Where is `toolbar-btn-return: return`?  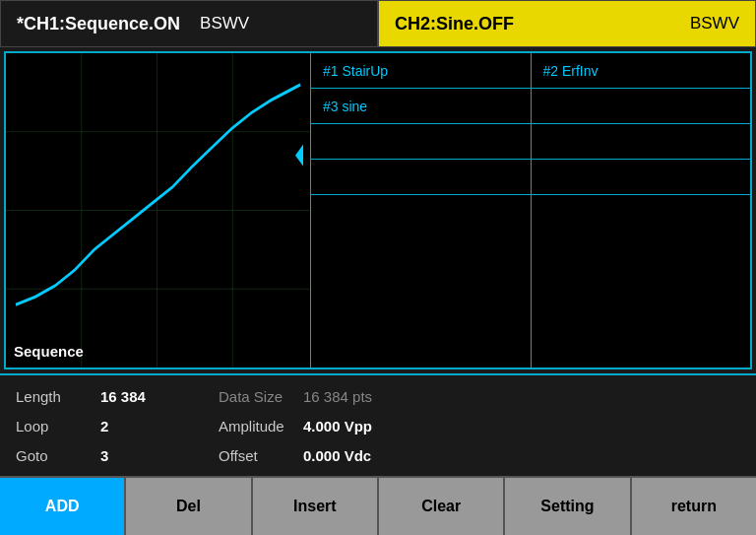
toolbar-btn-return: return is located at coordinates (694, 506).